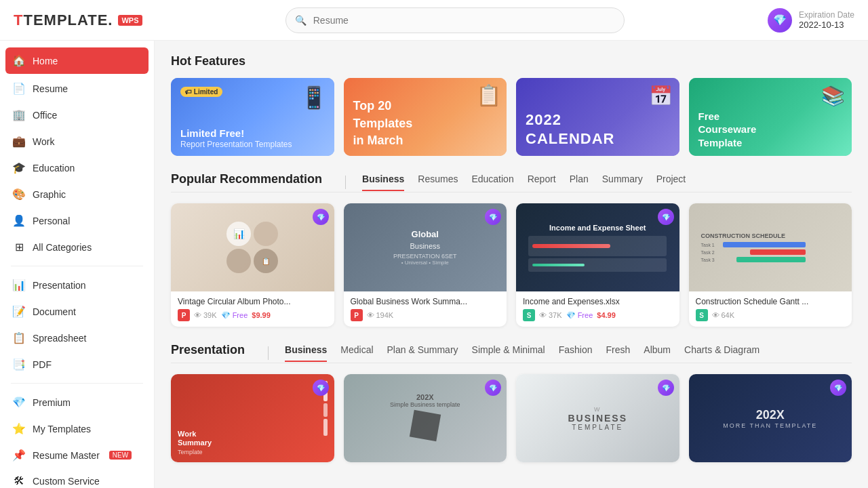 This screenshot has width=868, height=488. What do you see at coordinates (423, 353) in the screenshot?
I see `pres-tab-plan: Plan & Summary` at bounding box center [423, 353].